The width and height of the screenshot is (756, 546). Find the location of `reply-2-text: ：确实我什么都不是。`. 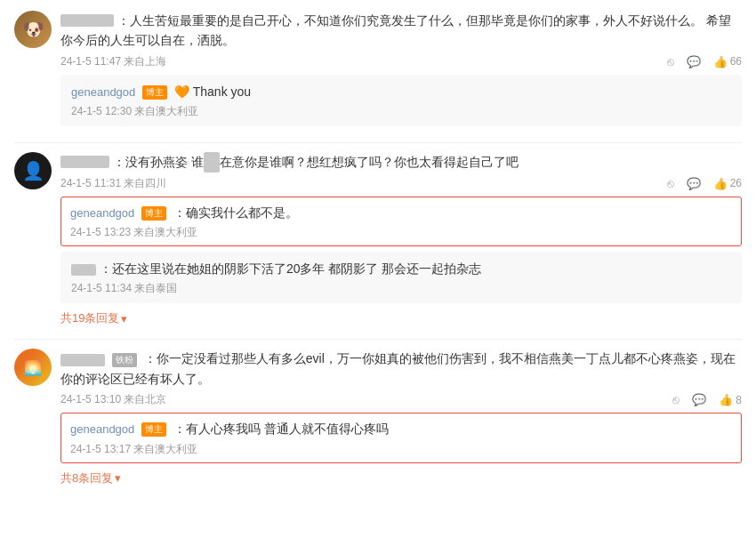

reply-2-text: ：确实我什么都不是。 is located at coordinates (236, 213).